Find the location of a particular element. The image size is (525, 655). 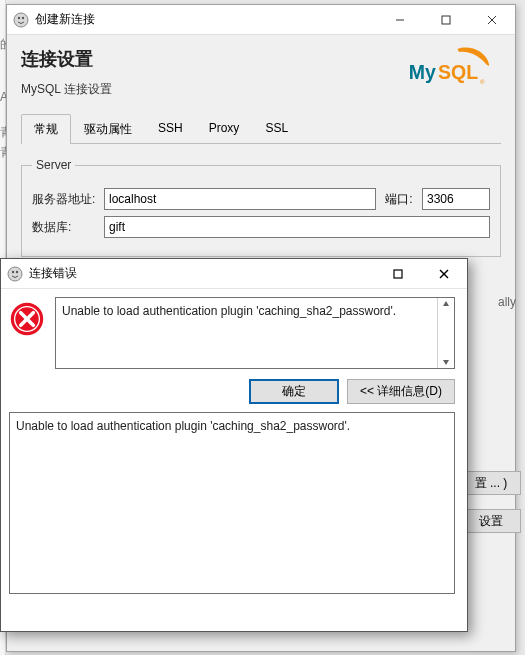

host-label: 服务器地址: is located at coordinates (65, 200).